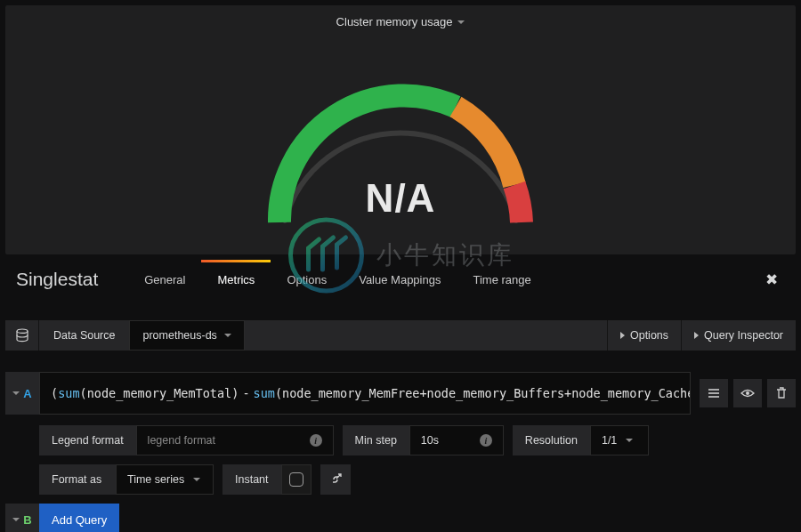  I want to click on datasource-select: prometheus-ds, so click(187, 335).